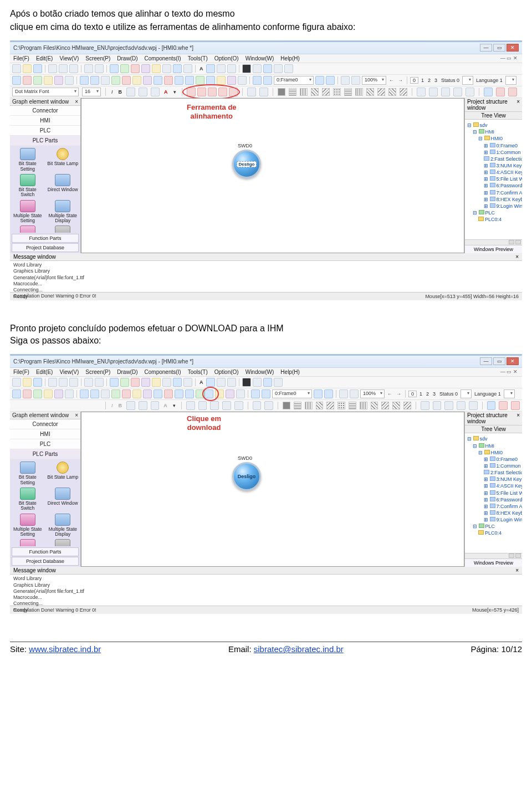 The height and width of the screenshot is (805, 532). I want to click on bold-icon: B, so click(121, 92).